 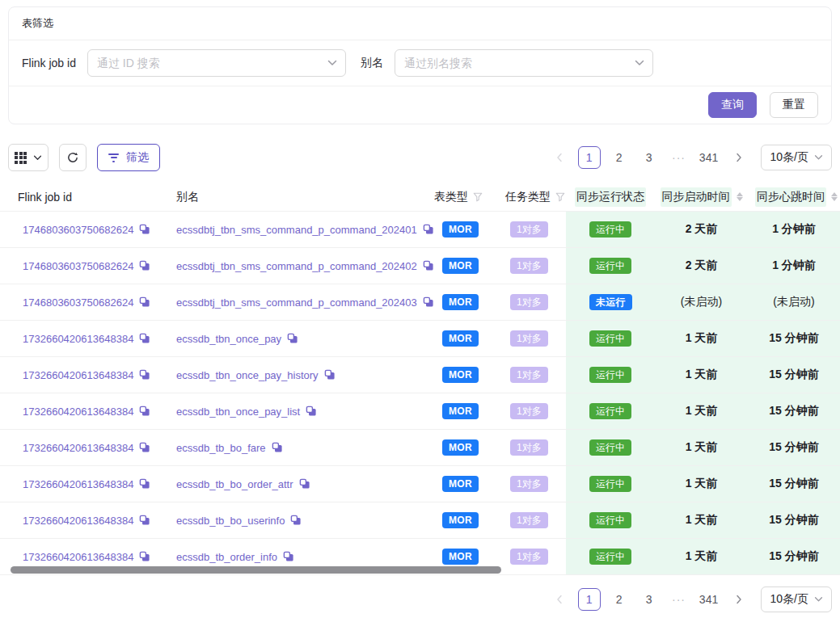 I want to click on reset-button: 重置, so click(x=794, y=105).